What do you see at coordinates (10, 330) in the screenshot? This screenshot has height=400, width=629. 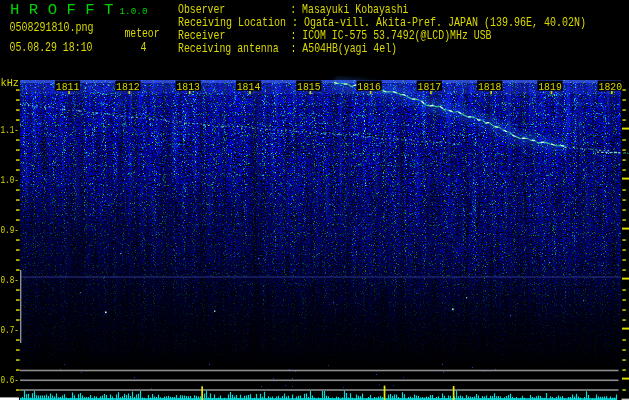 I see `svg-text: 0.7-` at bounding box center [10, 330].